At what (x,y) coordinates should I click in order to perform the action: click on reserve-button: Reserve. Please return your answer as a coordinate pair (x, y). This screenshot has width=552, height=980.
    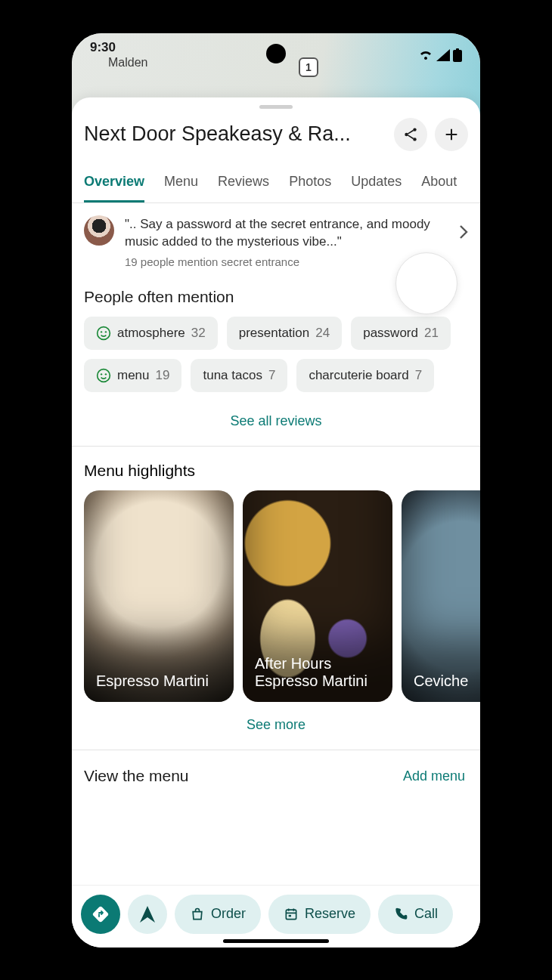
    Looking at the image, I should click on (319, 914).